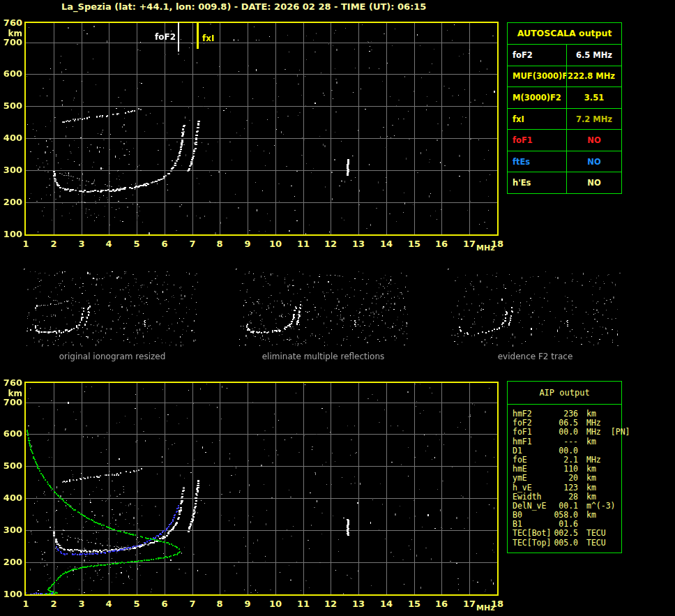 This screenshot has height=616, width=675. Describe the element at coordinates (414, 244) in the screenshot. I see `x-tick: 15` at that location.